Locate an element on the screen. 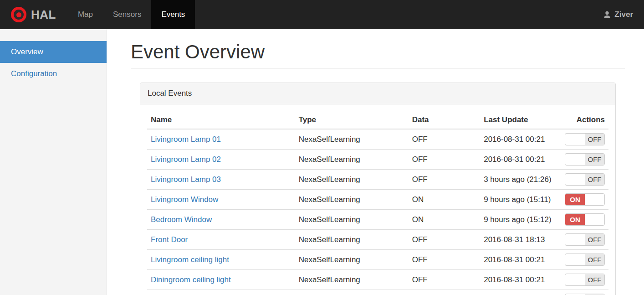 This screenshot has width=644, height=295. column-header-last-update: Last Update is located at coordinates (521, 120).